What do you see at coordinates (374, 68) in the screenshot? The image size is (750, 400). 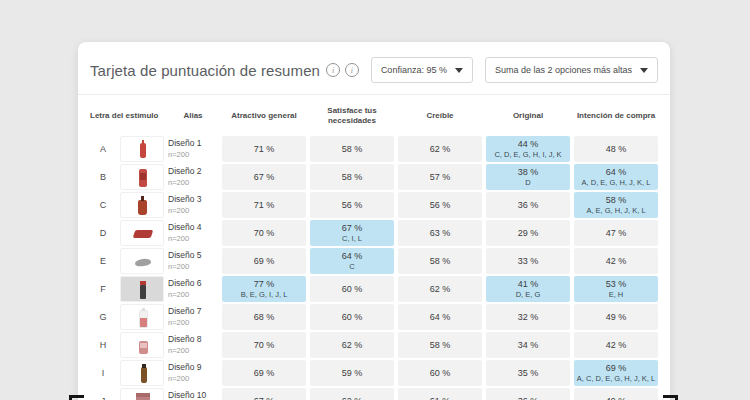 I see `card-header: Tarjeta de puntuación de resumen Confian…` at bounding box center [374, 68].